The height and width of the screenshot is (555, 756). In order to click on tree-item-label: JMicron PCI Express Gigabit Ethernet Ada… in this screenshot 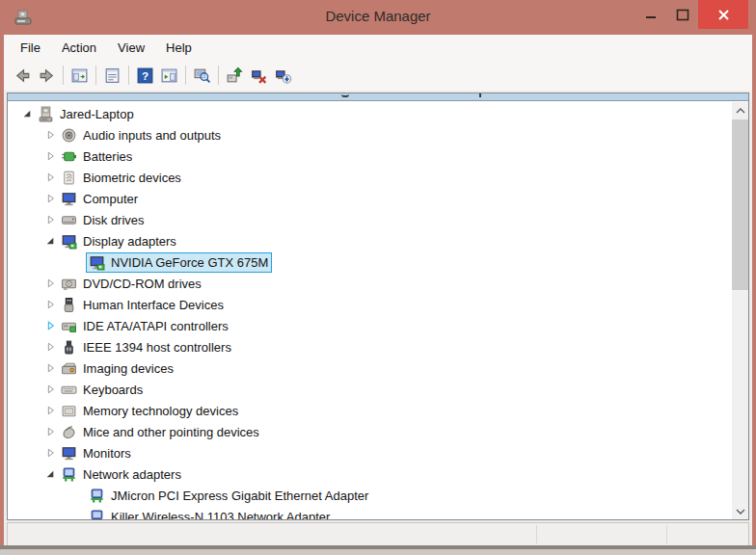, I will do `click(239, 495)`.